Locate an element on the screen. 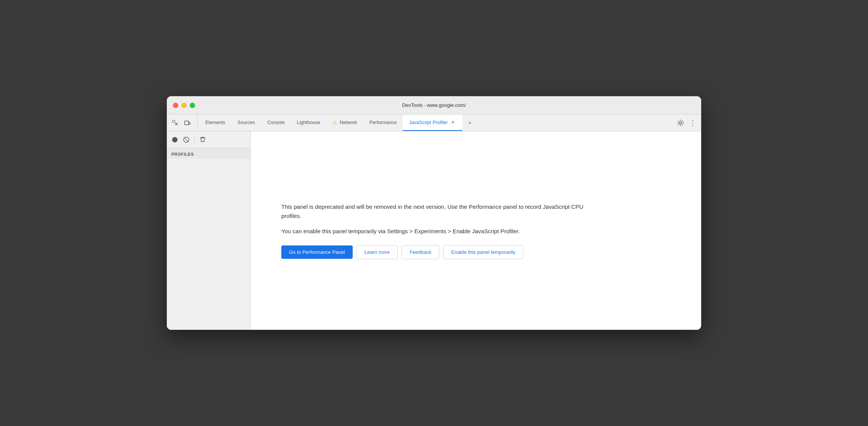 The image size is (868, 426). tab-close-icon: ✕ is located at coordinates (453, 123).